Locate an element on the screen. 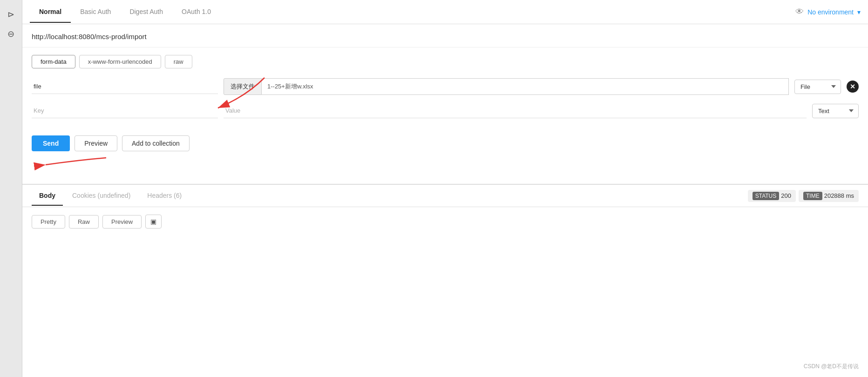  choose-file-button: 选择文件 is located at coordinates (243, 87).